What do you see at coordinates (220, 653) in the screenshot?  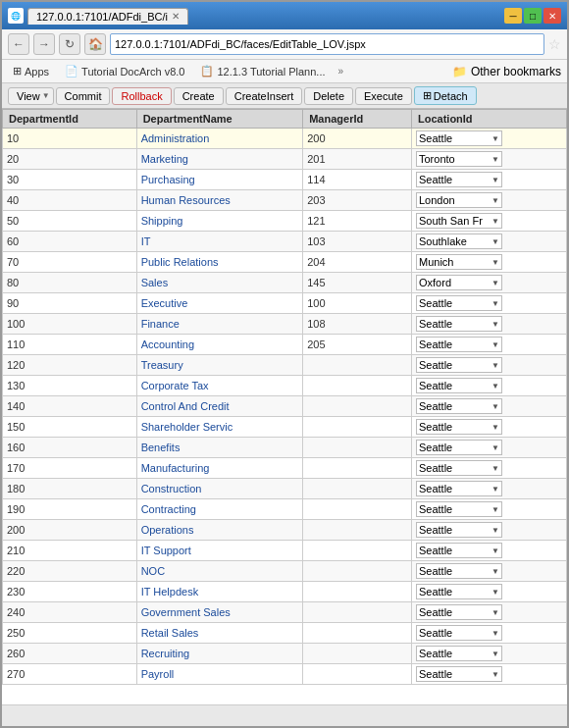 I see `cell-dept-name: Recruiting` at bounding box center [220, 653].